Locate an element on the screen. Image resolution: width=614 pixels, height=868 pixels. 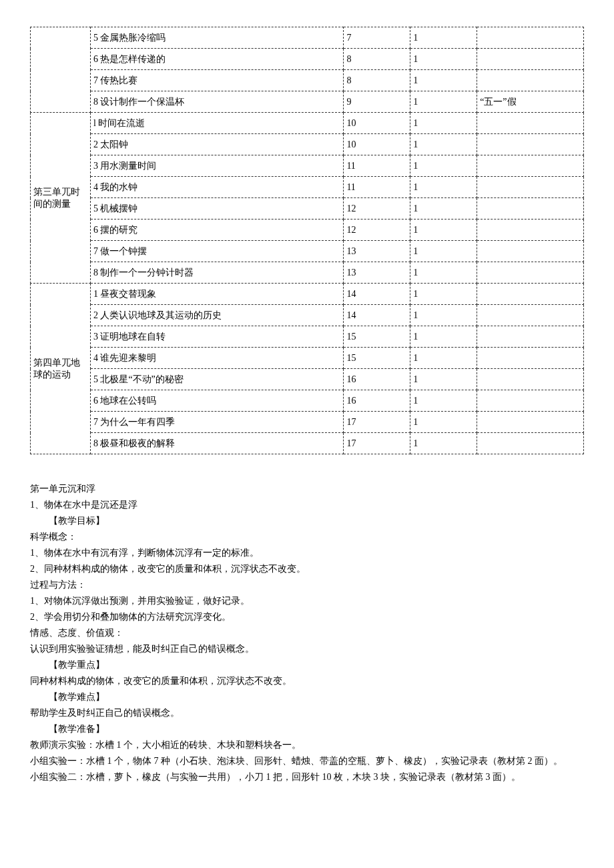
topic-cell: 6 地球在公转吗 is located at coordinates (217, 401).